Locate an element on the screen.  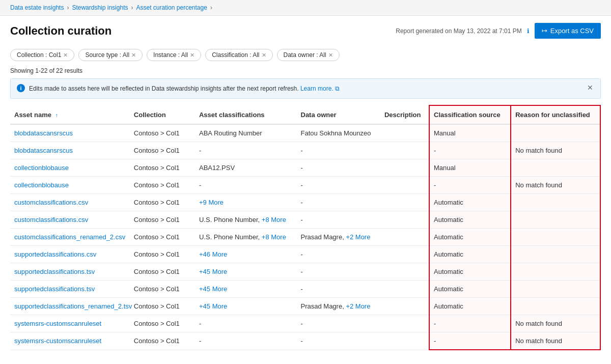
col-header-description: Description is located at coordinates (405, 115).